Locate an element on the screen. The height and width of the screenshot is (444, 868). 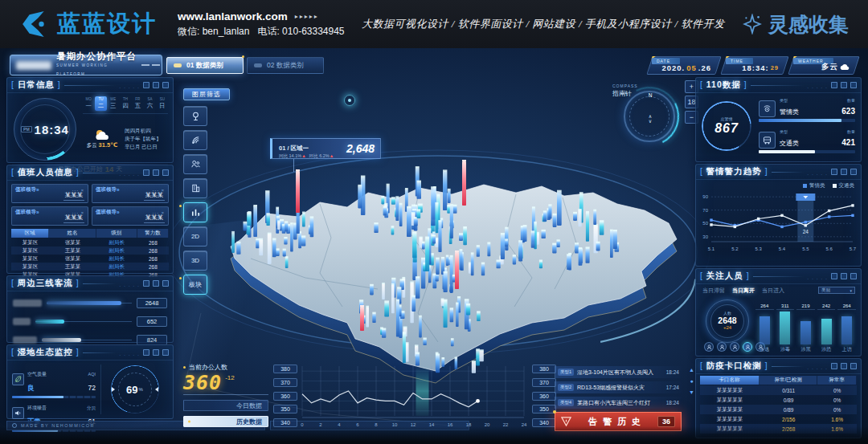
date-month: 05 is located at coordinates (691, 67).